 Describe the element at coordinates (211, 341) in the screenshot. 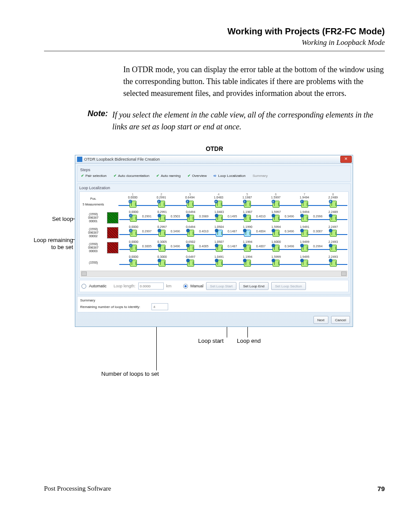

I see `label-loop-start: Loop start` at that location.